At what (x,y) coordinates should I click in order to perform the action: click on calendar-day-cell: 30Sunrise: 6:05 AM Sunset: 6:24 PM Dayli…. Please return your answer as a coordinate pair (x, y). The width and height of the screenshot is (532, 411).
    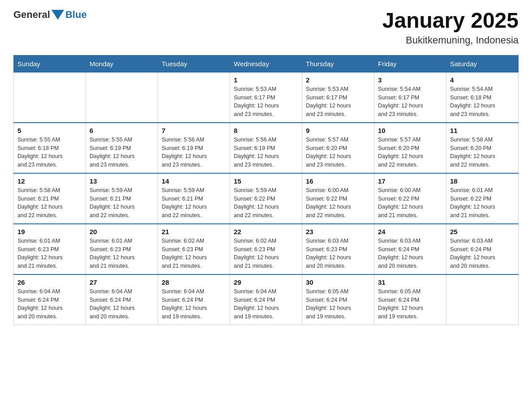
    Looking at the image, I should click on (339, 300).